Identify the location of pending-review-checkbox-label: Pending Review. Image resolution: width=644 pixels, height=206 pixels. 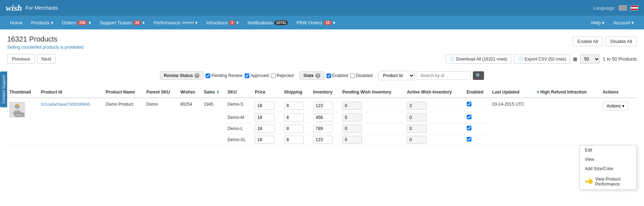
(224, 76).